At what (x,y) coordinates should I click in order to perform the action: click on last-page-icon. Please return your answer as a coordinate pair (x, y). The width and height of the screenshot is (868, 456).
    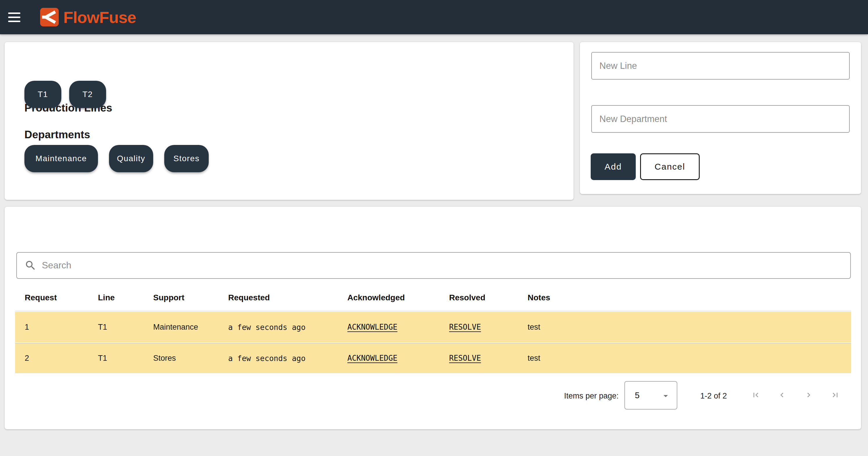
    Looking at the image, I should click on (835, 395).